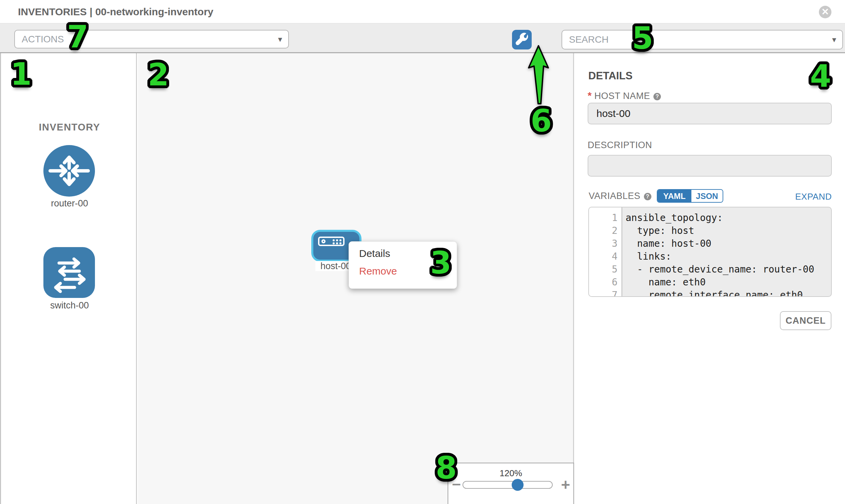 This screenshot has width=845, height=504. I want to click on line-number: 5, so click(603, 269).